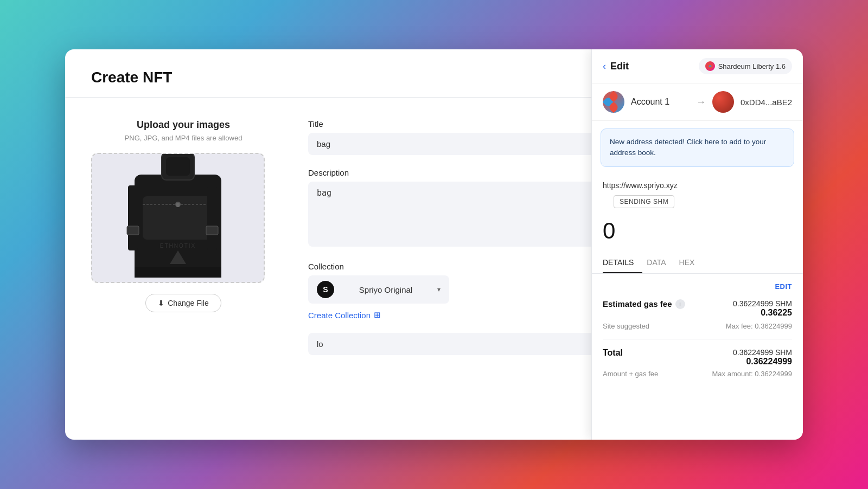 This screenshot has height=489, width=868. What do you see at coordinates (604, 66) in the screenshot?
I see `back-icon: ‹` at bounding box center [604, 66].